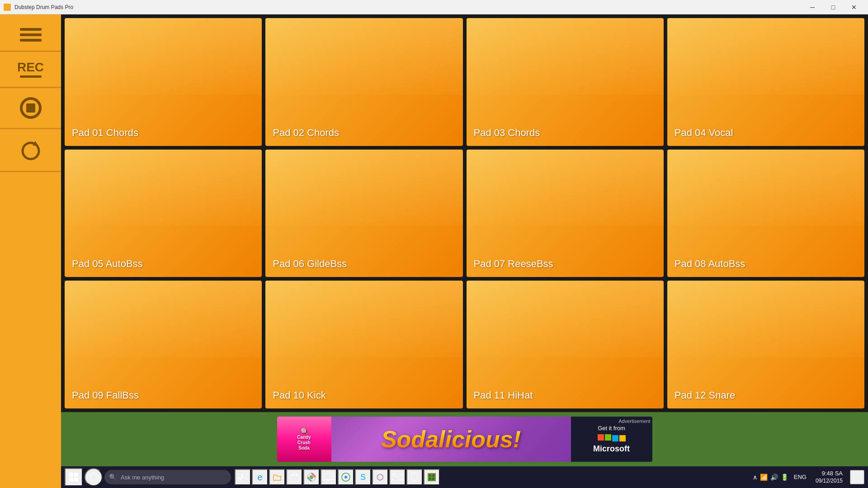 The width and height of the screenshot is (868, 488). Describe the element at coordinates (565, 344) in the screenshot. I see `pad-pad-11: Pad 11 HiHat` at that location.